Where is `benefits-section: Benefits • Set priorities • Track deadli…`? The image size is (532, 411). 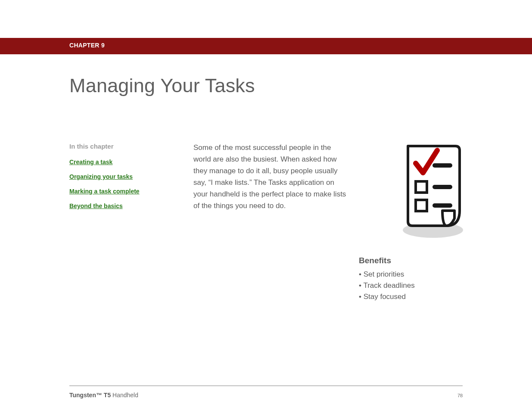
benefits-section: Benefits • Set priorities • Track deadli… is located at coordinates (413, 279).